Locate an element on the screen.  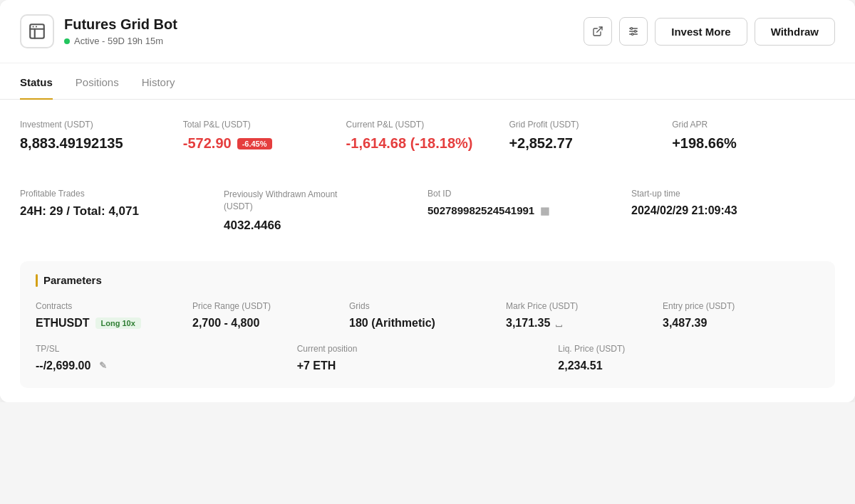
external-link-button is located at coordinates (598, 31).